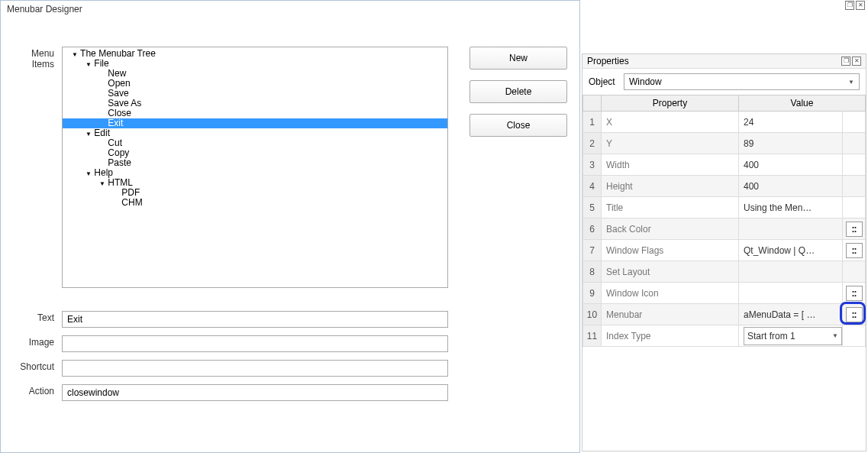  I want to click on delete-button: Delete, so click(518, 92).